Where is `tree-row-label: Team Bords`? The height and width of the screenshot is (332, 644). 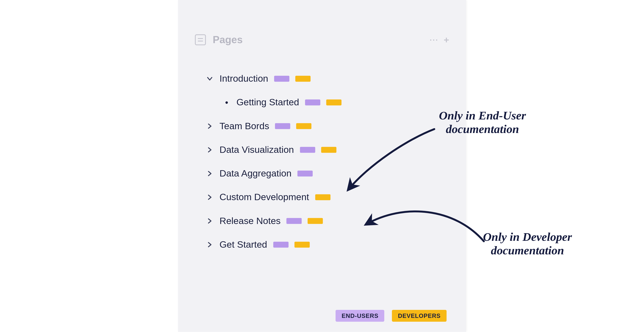 tree-row-label: Team Bords is located at coordinates (244, 126).